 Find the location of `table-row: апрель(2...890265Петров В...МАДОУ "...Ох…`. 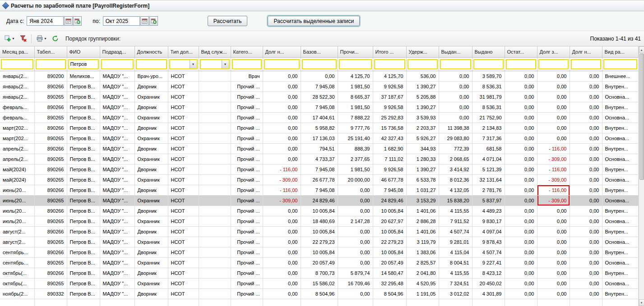

table-row: апрель(2...890265Петров В...МАДОУ "...Ох… is located at coordinates (319, 159).